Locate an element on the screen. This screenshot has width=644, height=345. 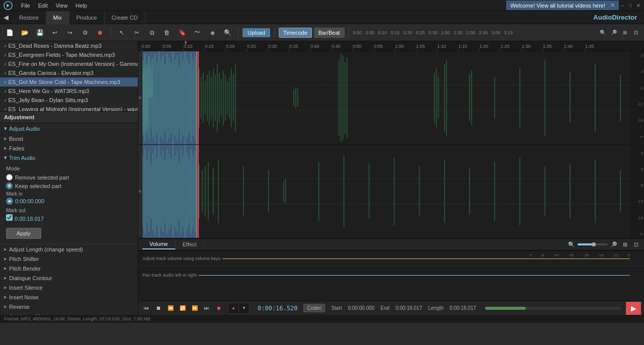
bottom-zoom-out: 🔍 is located at coordinates (572, 244).